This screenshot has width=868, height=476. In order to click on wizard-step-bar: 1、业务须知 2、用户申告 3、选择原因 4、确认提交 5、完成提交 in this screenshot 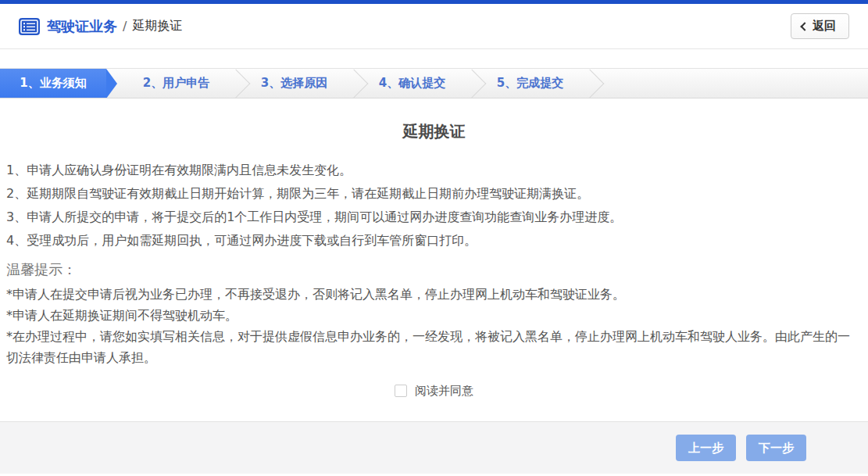, I will do `click(434, 83)`.